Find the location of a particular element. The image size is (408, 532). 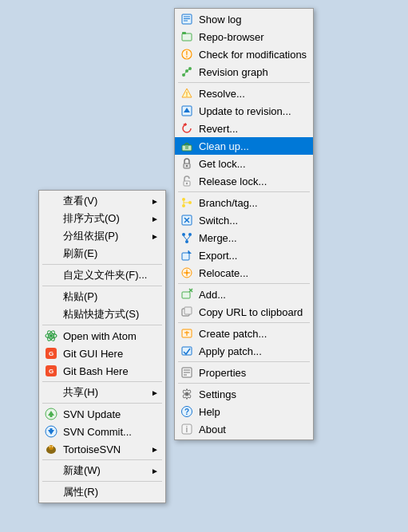

menu-label-svn-commit: SVN Commit... is located at coordinates (111, 432).